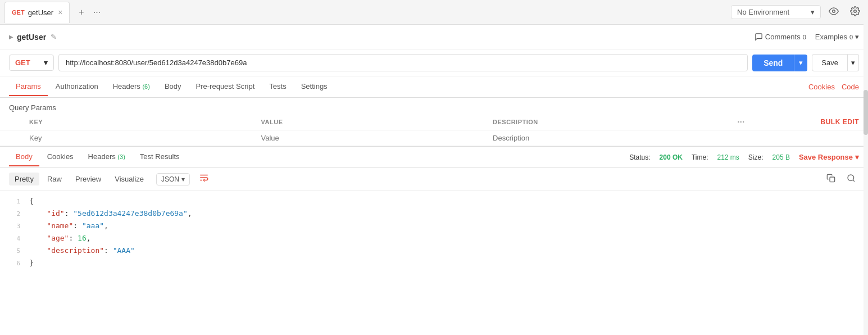 This screenshot has height=335, width=868. Describe the element at coordinates (855, 12) in the screenshot. I see `settings-icon-button` at that location.